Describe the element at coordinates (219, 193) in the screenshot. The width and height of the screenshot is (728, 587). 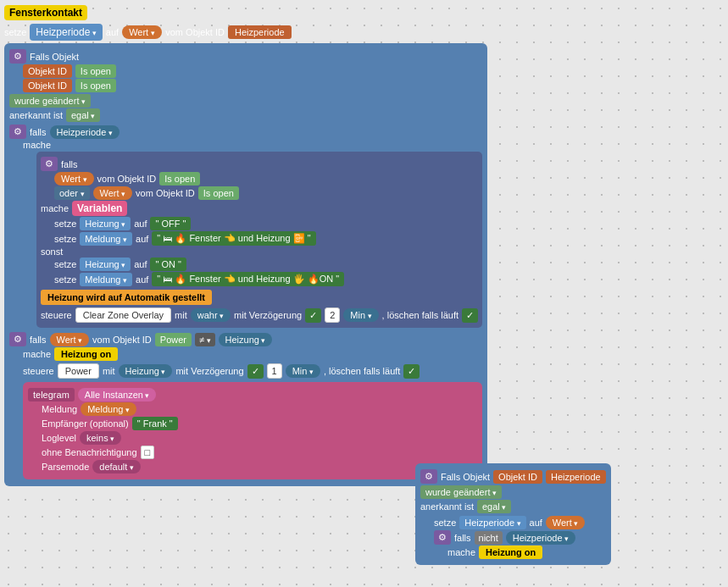
I see `is-open-val2: Is open` at that location.